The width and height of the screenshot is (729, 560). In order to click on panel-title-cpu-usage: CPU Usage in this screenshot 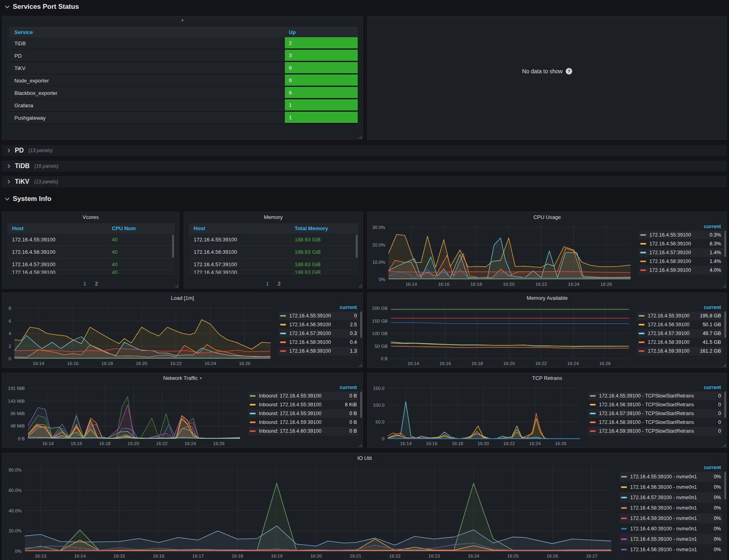, I will do `click(547, 217)`.